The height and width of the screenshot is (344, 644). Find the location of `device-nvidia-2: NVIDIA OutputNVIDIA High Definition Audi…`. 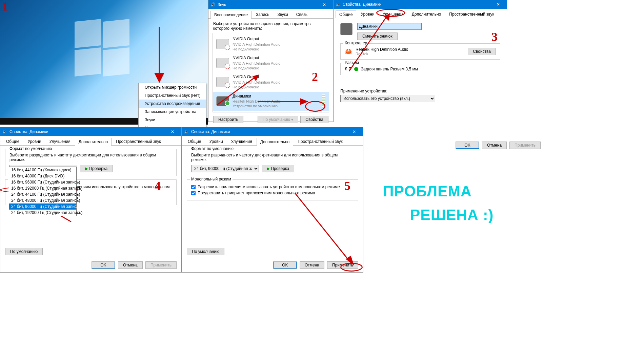

device-nvidia-2: NVIDIA OutputNVIDIA High Definition Audi… is located at coordinates (271, 63).